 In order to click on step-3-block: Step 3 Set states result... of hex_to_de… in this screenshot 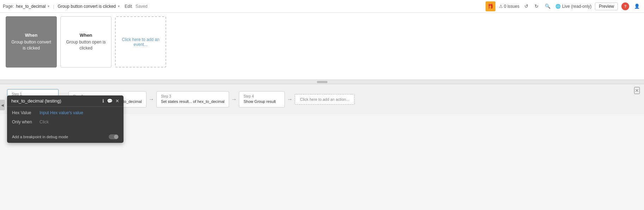, I will do `click(193, 99)`.